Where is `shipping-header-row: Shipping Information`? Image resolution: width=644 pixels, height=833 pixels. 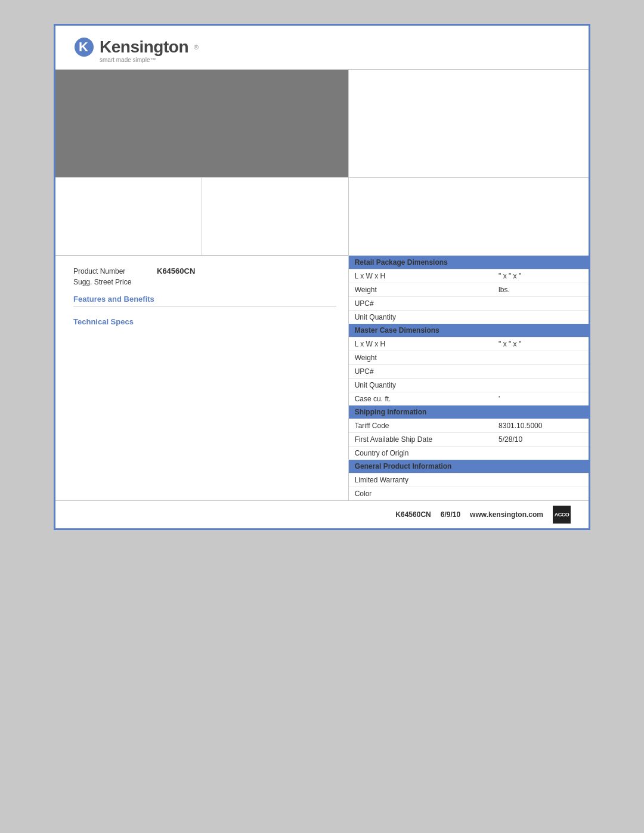
shipping-header-row: Shipping Information is located at coordinates (469, 413).